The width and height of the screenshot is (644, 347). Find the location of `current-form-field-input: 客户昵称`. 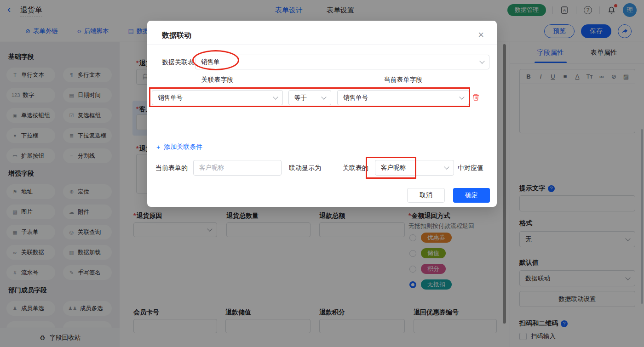

current-form-field-input: 客户昵称 is located at coordinates (237, 168).